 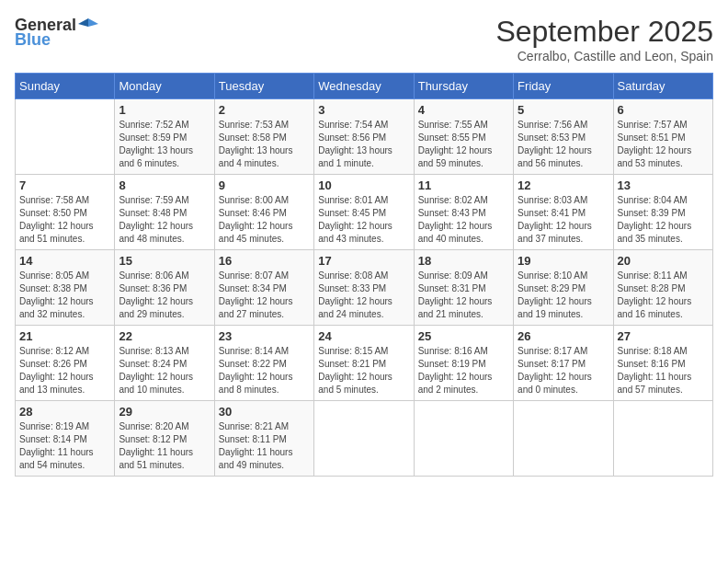 I want to click on day-info: Sunrise: 8:13 AM Sunset: 8:24 PM Dayligh…, so click(x=164, y=371).